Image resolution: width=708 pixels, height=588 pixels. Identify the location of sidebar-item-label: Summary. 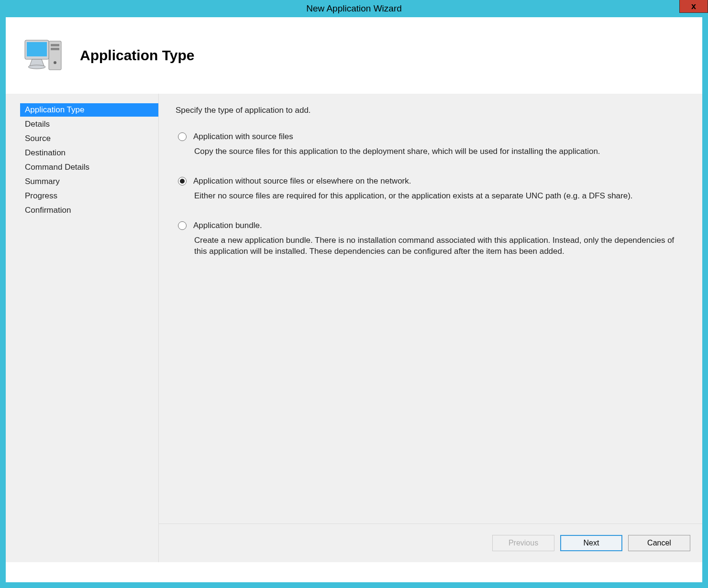
(42, 182).